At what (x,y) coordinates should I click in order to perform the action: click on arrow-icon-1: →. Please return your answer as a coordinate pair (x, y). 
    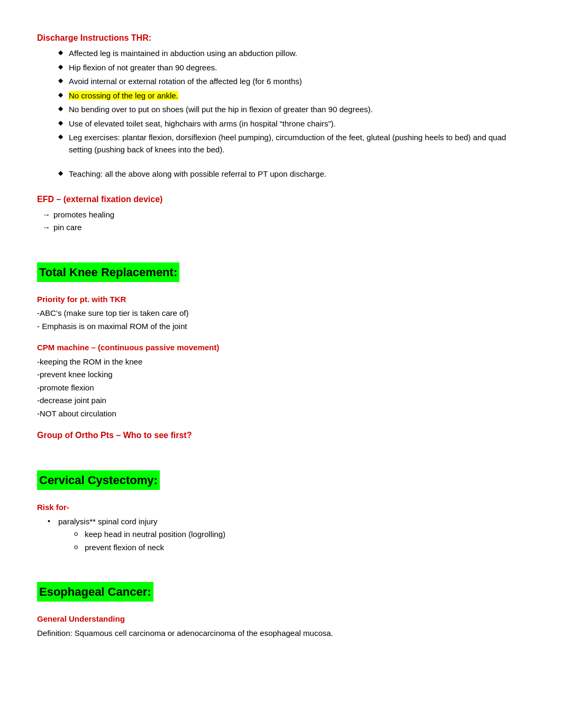
    Looking at the image, I should click on (47, 215).